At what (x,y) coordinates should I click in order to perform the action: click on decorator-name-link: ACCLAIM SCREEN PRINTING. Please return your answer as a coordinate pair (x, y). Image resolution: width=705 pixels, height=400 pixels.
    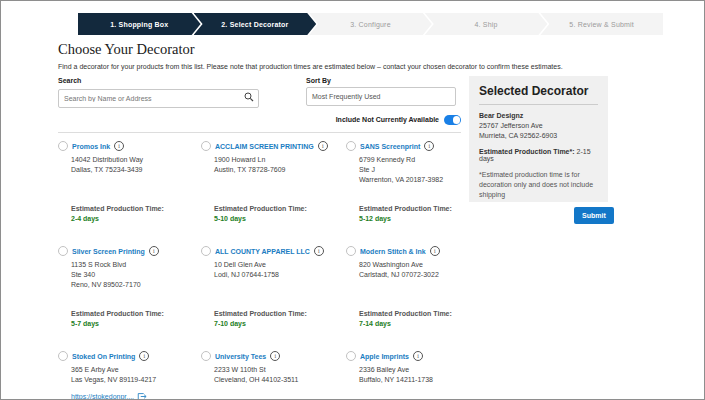
    Looking at the image, I should click on (264, 146).